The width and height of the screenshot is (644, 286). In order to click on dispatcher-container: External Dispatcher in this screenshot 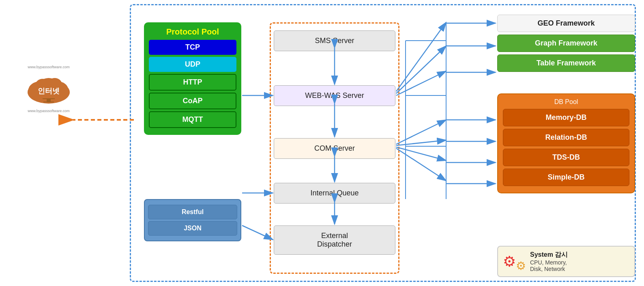, I will do `click(335, 240)`.